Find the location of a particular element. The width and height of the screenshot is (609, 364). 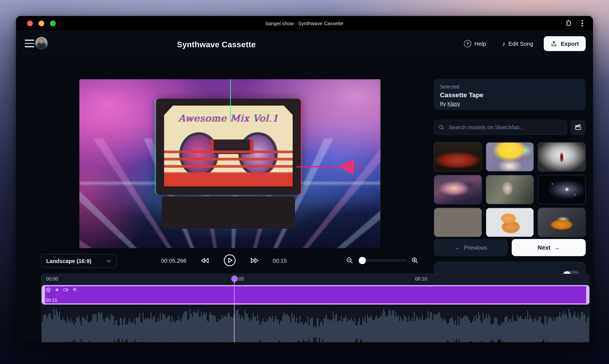

current-time: 00:05.266 is located at coordinates (174, 260).